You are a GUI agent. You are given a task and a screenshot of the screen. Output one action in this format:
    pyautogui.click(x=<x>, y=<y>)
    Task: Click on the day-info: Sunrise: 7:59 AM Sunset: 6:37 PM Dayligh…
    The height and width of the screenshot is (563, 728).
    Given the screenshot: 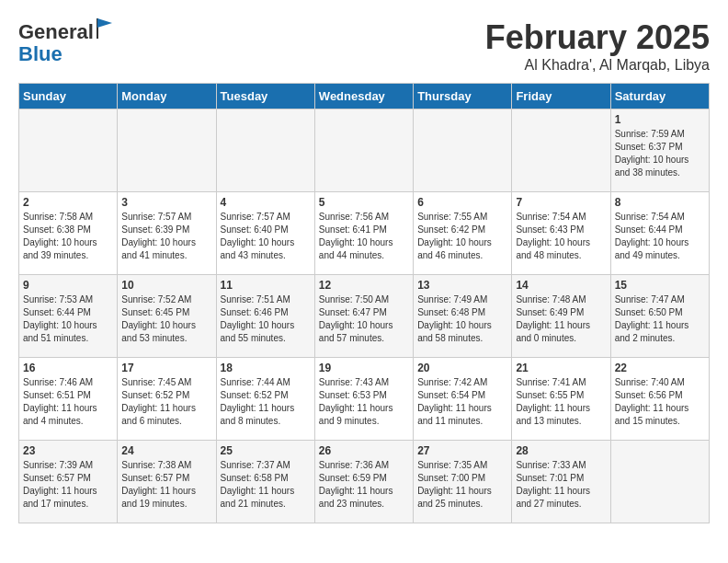 What is the action you would take?
    pyautogui.click(x=660, y=154)
    